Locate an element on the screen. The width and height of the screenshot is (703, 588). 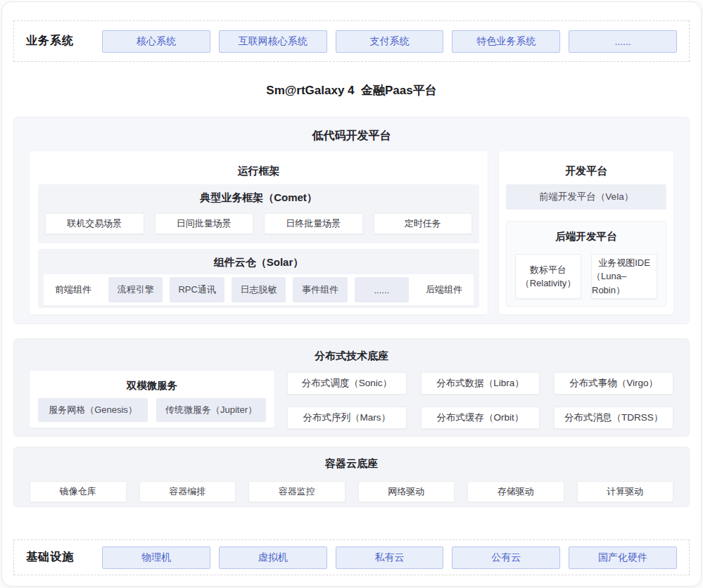
comet-scenario-box: 联机交易场景 is located at coordinates (94, 224).